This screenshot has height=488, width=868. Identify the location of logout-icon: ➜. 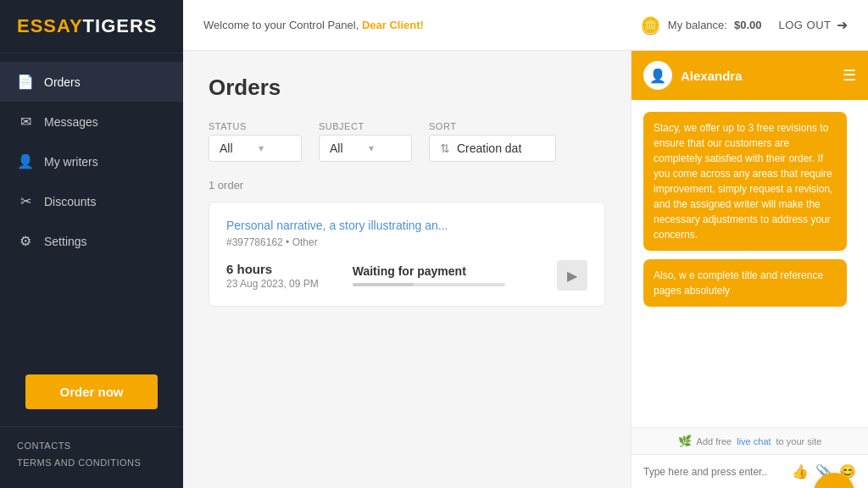
(843, 25).